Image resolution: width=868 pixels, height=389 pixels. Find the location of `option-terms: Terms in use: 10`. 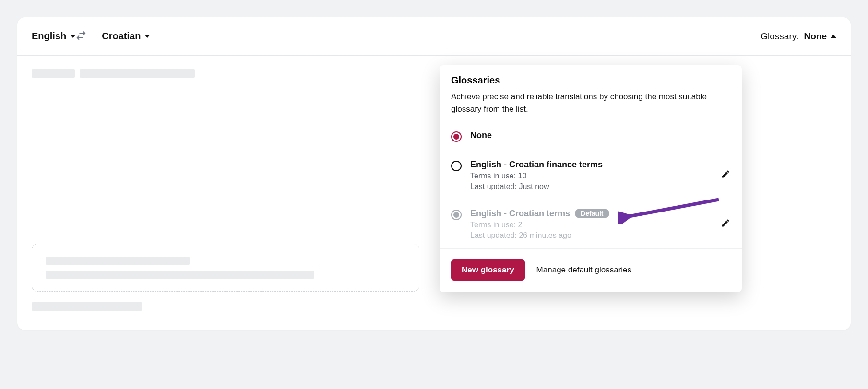

option-terms: Terms in use: 10 is located at coordinates (591, 176).